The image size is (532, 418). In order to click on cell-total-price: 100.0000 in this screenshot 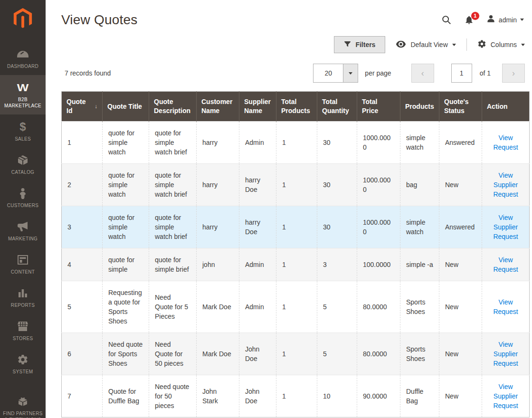, I will do `click(379, 265)`.